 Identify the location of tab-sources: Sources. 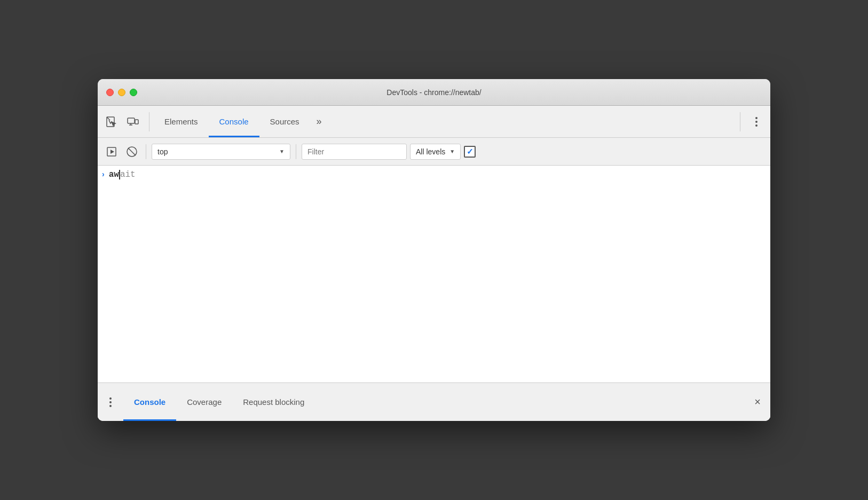
(285, 122).